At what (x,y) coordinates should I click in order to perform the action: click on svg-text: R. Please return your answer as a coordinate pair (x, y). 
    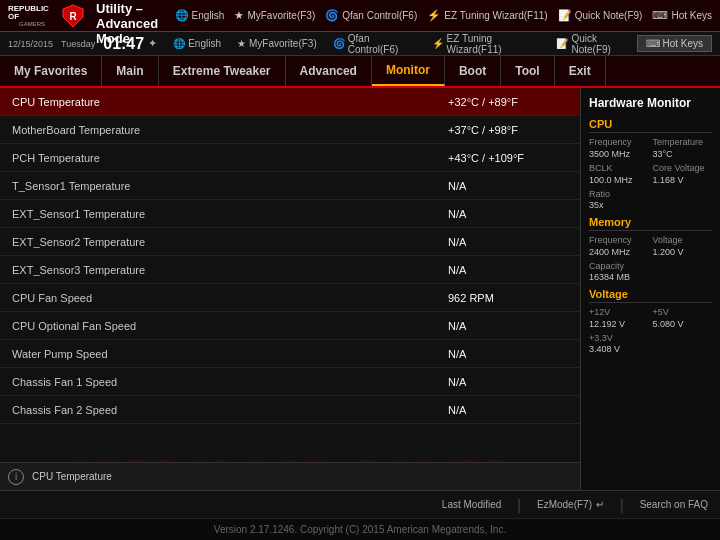
    Looking at the image, I should click on (73, 16).